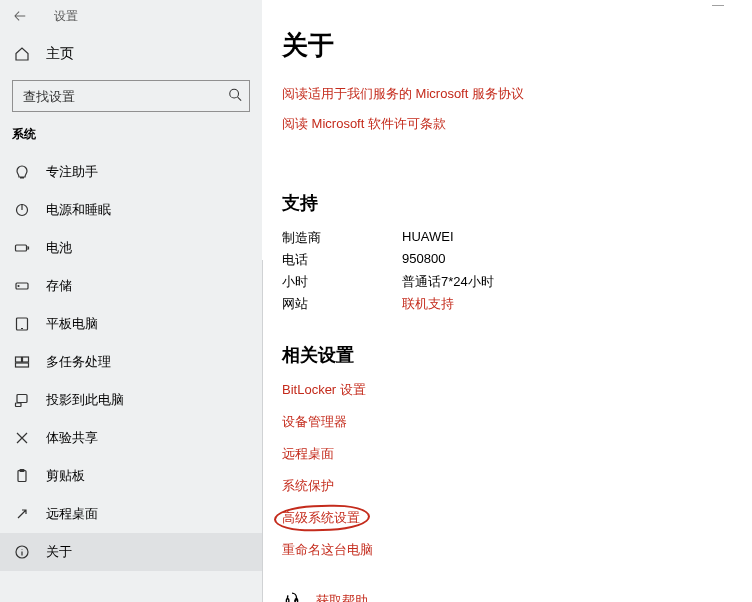  I want to click on top-link-1: 阅读 Microsoft 软件许可条款, so click(364, 124).